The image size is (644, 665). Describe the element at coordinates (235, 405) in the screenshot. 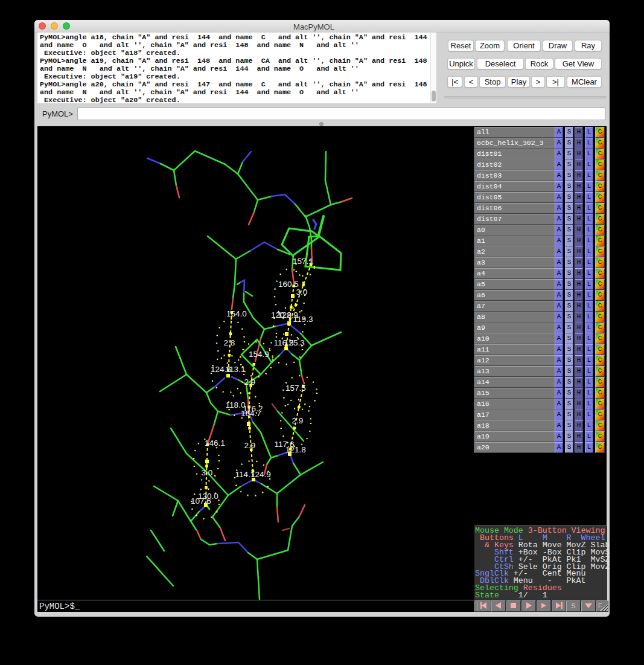

I see `svg-text: 118.0` at that location.